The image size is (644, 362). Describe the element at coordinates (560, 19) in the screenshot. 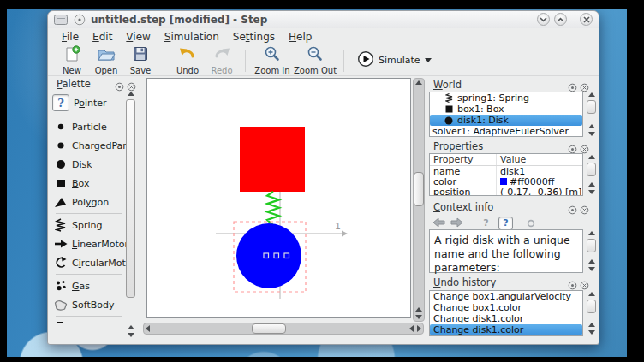

I see `maximize-button` at that location.